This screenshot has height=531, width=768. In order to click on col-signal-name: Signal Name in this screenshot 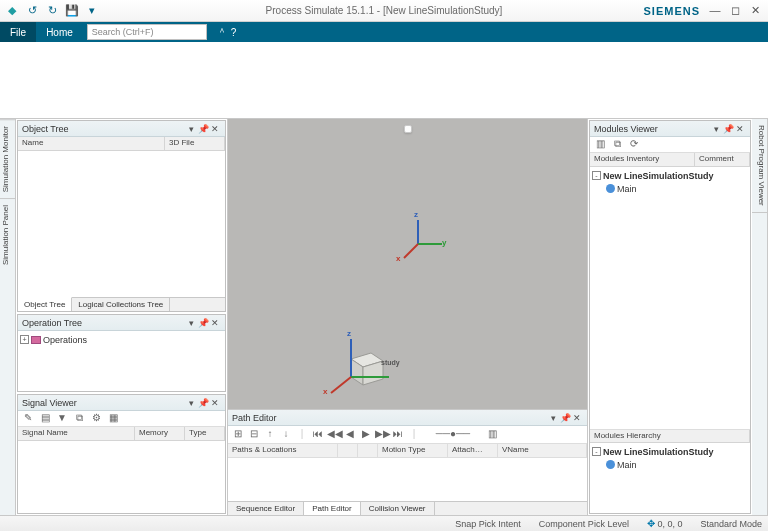, I will do `click(76, 434)`.